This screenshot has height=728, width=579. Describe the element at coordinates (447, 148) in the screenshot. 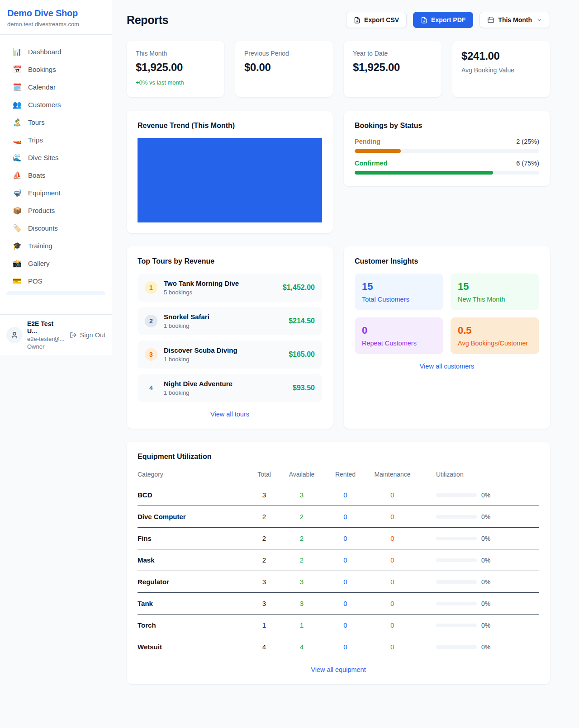

I see `bookings-by-status-card: Bookings by Status Pending 2 (25%) Confi…` at that location.